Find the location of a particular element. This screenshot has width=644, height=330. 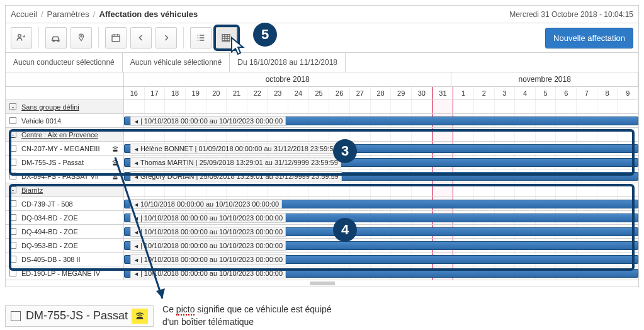

assignment-text: ◄Hélène BONNET | 01/09/2018 00:00:00 au … is located at coordinates (235, 149).